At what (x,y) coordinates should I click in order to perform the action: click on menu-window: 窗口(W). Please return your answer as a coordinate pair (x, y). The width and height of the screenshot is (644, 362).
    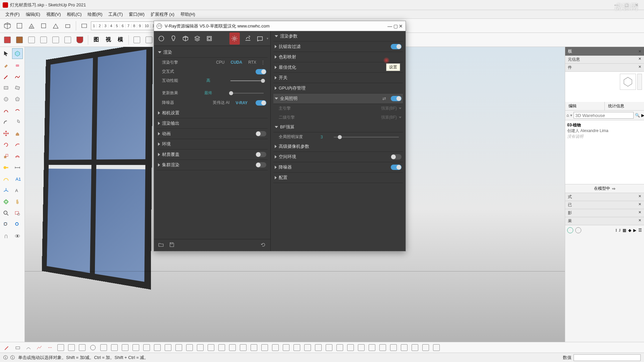
    Looking at the image, I should click on (137, 14).